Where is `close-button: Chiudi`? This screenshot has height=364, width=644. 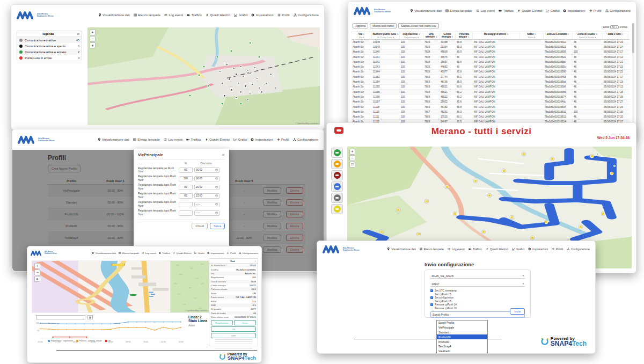
close-button: Chiudi is located at coordinates (200, 226).